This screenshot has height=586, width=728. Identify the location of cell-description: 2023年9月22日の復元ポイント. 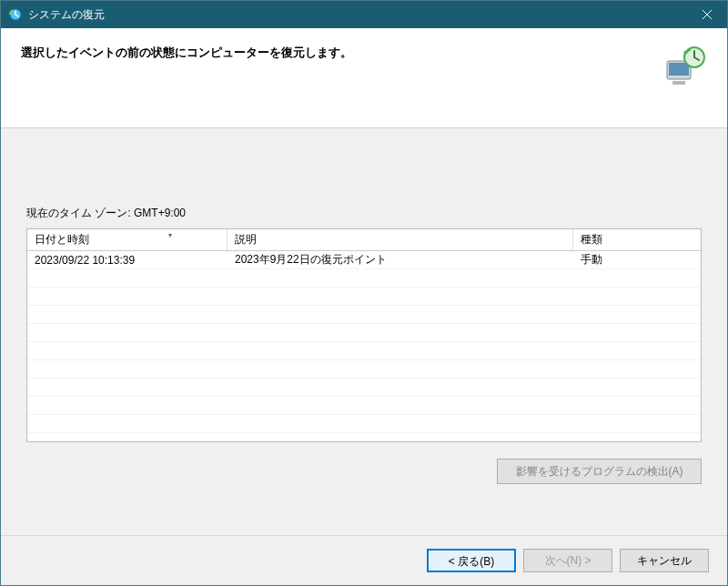
(400, 260).